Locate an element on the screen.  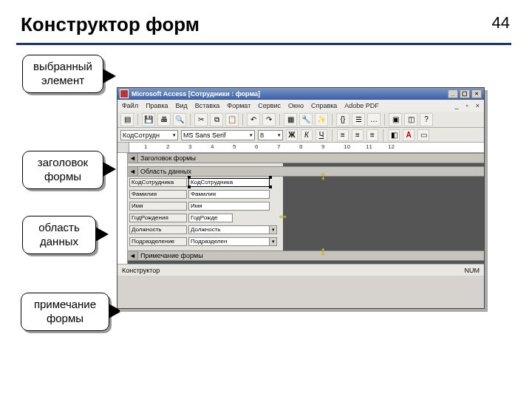
paste-icon: 📋 is located at coordinates (232, 120).